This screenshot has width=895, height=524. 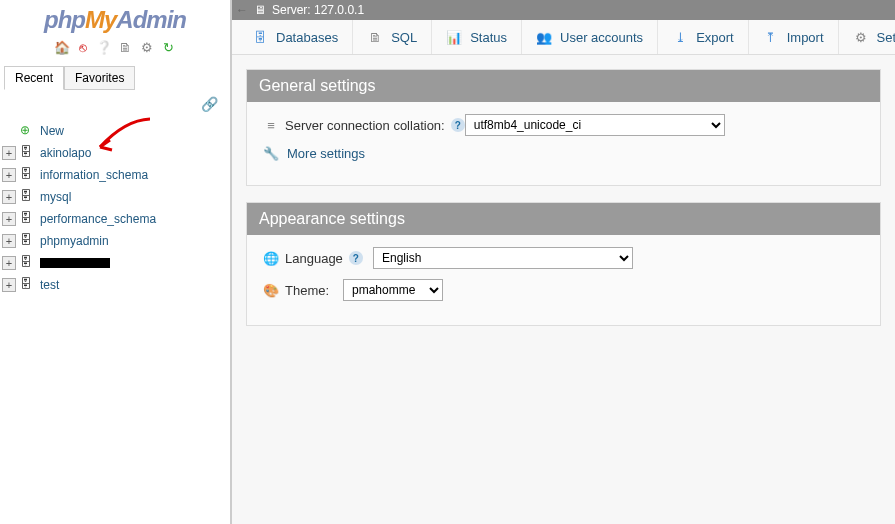 What do you see at coordinates (314, 258) in the screenshot?
I see `language-label: Language` at bounding box center [314, 258].